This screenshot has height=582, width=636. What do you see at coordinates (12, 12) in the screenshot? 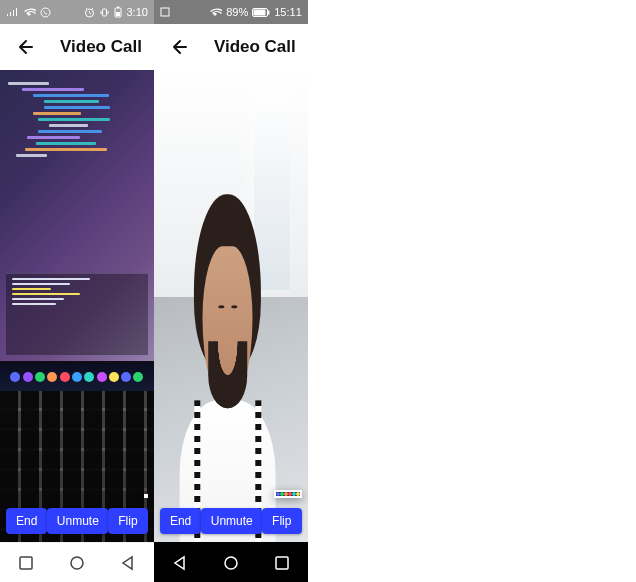
I see `signal-icon` at bounding box center [12, 12].